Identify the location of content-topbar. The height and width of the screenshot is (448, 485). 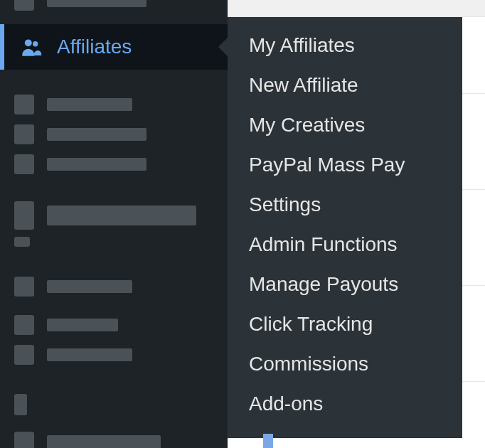
(356, 9).